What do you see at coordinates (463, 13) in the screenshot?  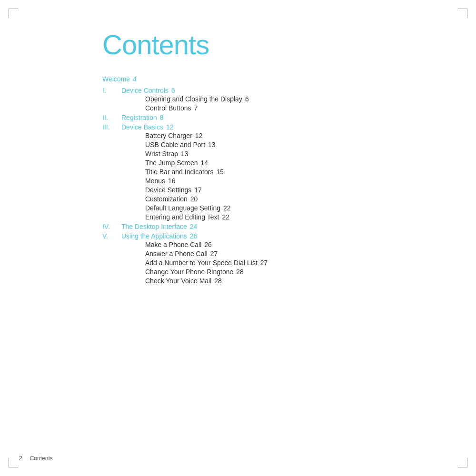 I see `corner-mark-top-right` at bounding box center [463, 13].